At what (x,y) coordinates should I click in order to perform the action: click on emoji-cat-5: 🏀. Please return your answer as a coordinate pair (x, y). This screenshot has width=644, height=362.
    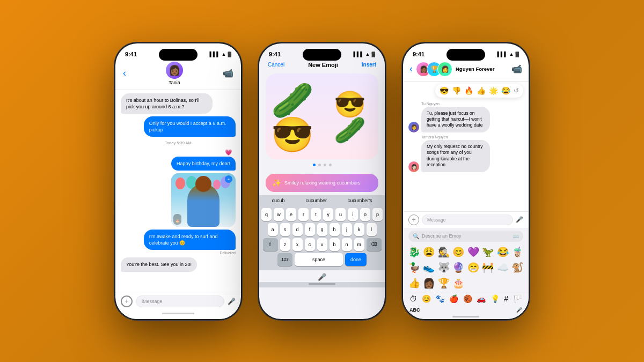
    Looking at the image, I should click on (468, 299).